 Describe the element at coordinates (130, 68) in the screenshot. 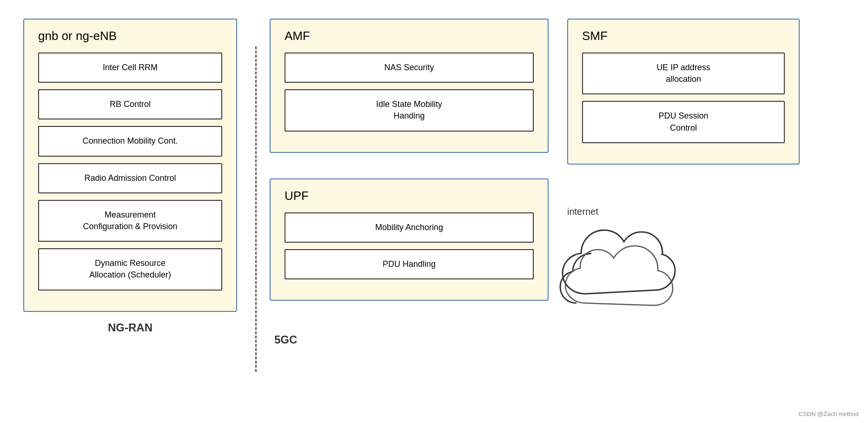

I see `inner-box-inter-cell-rrm: Inter Cell RRM` at that location.